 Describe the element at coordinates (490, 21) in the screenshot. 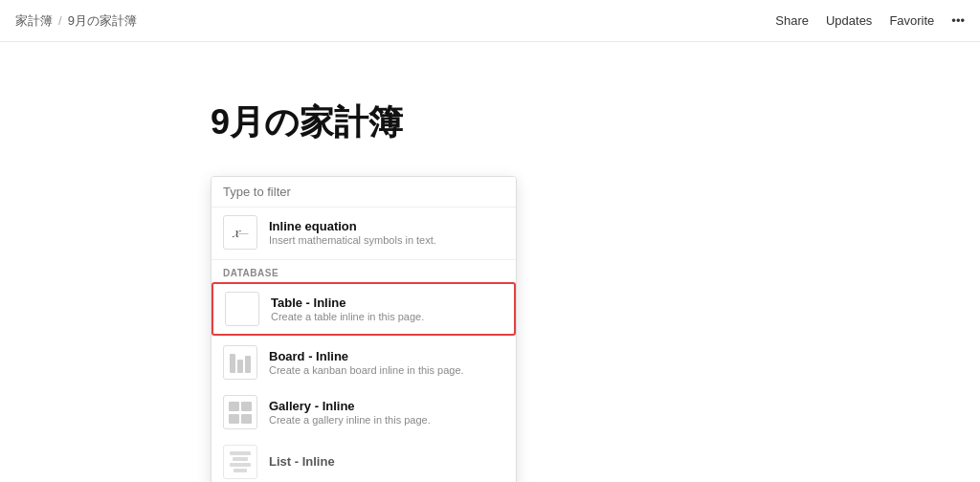

I see `topbar: 家計簿 / 9月の家計簿 Share Updates Favorite •••` at that location.